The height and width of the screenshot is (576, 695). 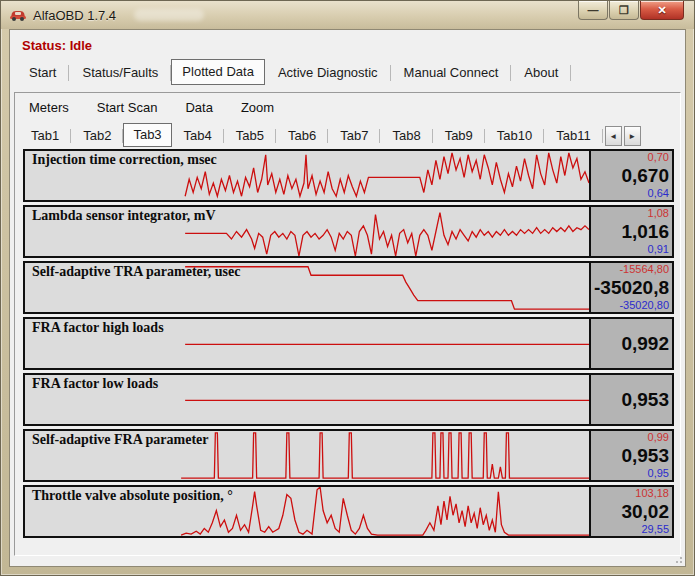 I want to click on data-tab-tab4: Tab4, so click(x=198, y=136).